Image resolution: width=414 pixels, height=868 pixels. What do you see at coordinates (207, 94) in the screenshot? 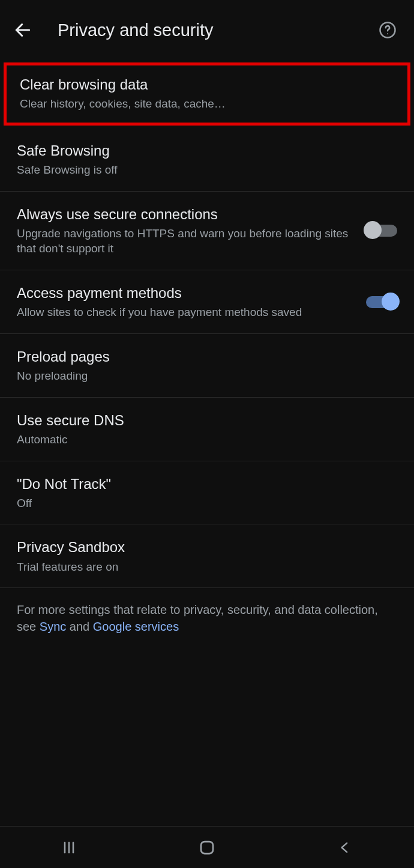
I see `clear-browsing-data-row: Clear browsing data Clear history, cooki…` at bounding box center [207, 94].